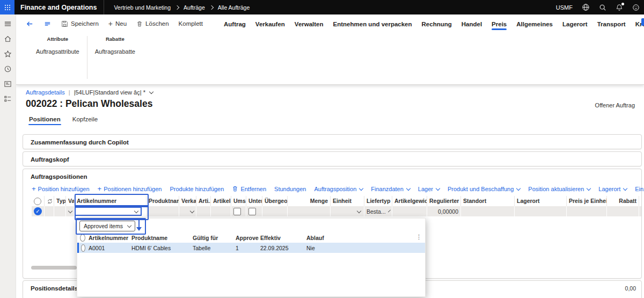  Describe the element at coordinates (47, 24) in the screenshot. I see `collapse-pane-icon` at that location.